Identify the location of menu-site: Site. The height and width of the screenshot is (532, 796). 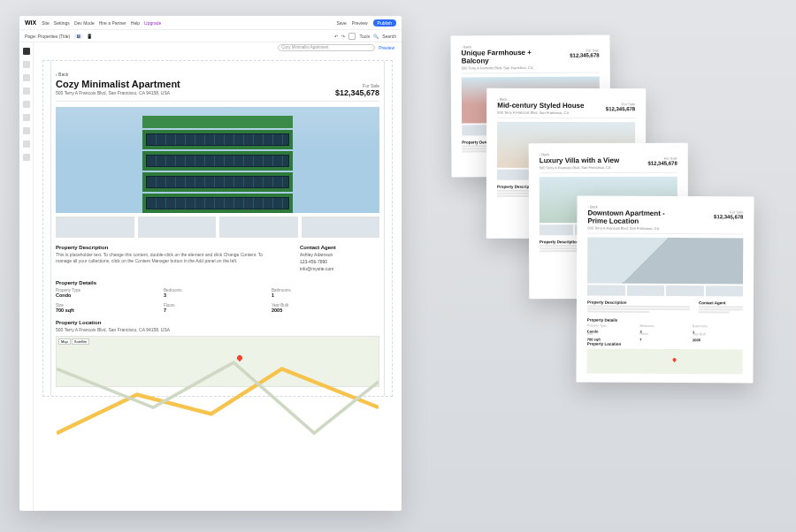
(46, 23).